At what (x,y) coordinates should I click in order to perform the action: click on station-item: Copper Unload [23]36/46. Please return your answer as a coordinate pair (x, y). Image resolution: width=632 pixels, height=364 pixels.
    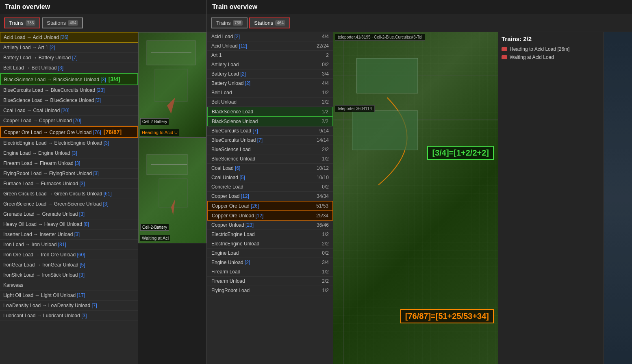
    Looking at the image, I should click on (270, 225).